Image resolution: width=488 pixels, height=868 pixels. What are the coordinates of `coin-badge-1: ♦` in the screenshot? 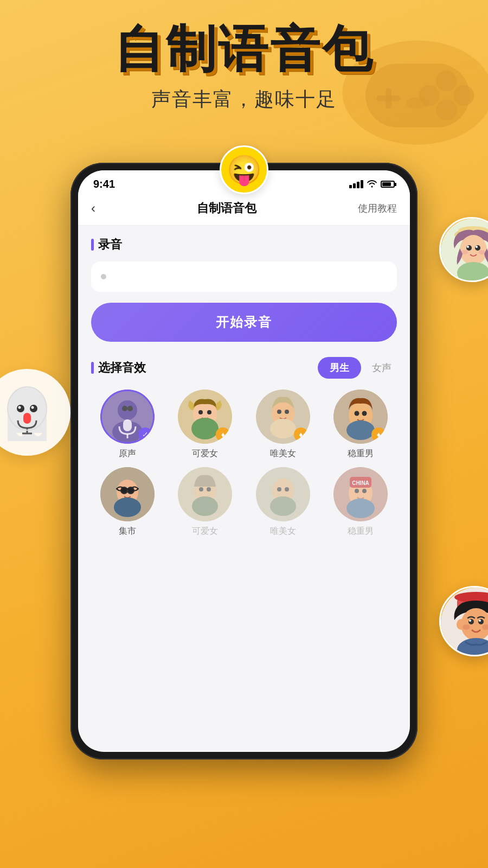 It's located at (223, 435).